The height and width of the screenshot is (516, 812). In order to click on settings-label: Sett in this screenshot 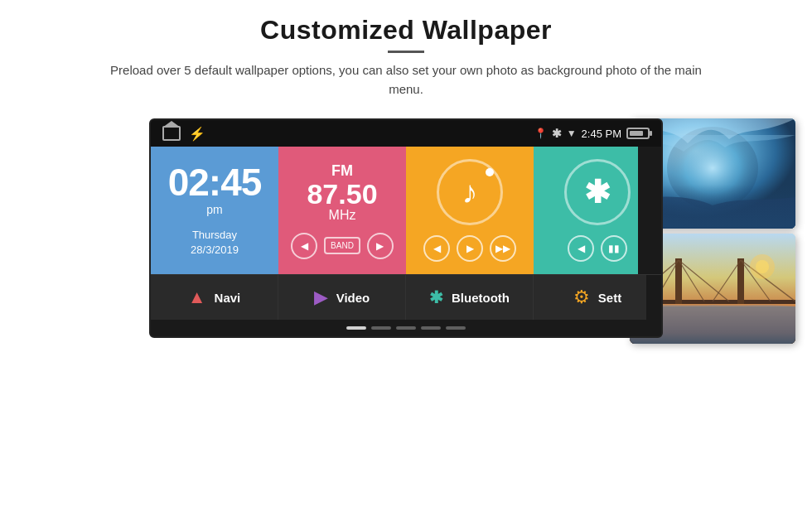, I will do `click(610, 298)`.